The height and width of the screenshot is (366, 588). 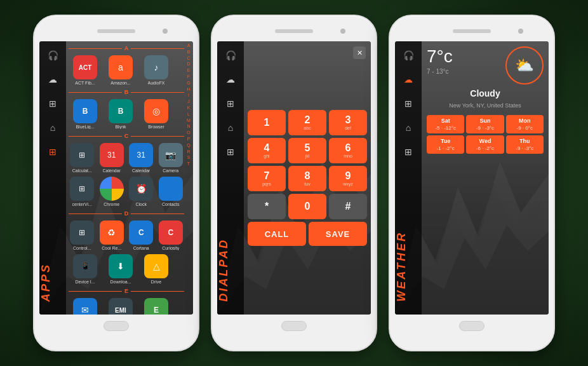 What do you see at coordinates (121, 269) in the screenshot?
I see `list-item: ⬇ Downloa...` at bounding box center [121, 269].